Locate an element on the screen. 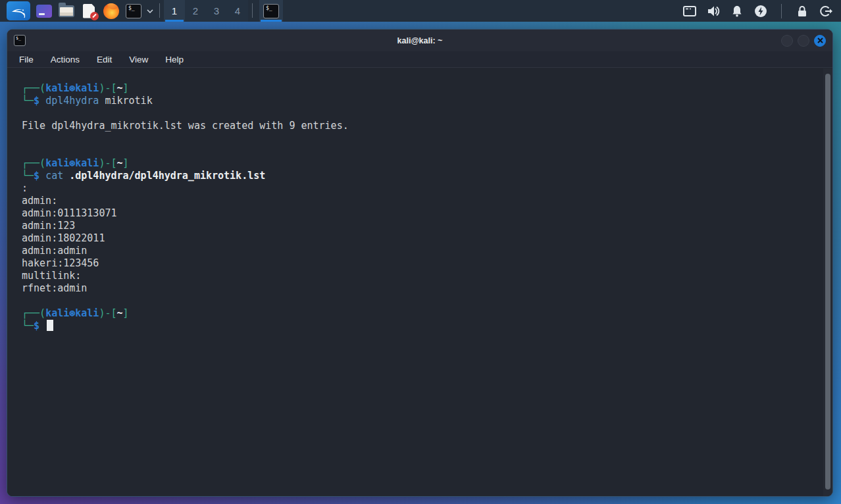 The image size is (841, 504). terminal-text: mikrotik is located at coordinates (125, 101).